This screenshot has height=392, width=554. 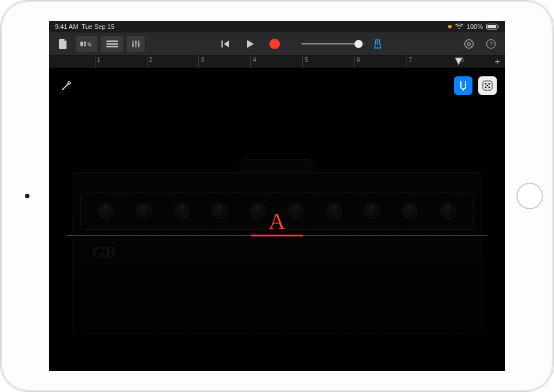 I want to click on status-bar: 9:41 AM Tue Sep 15 100%, so click(x=277, y=27).